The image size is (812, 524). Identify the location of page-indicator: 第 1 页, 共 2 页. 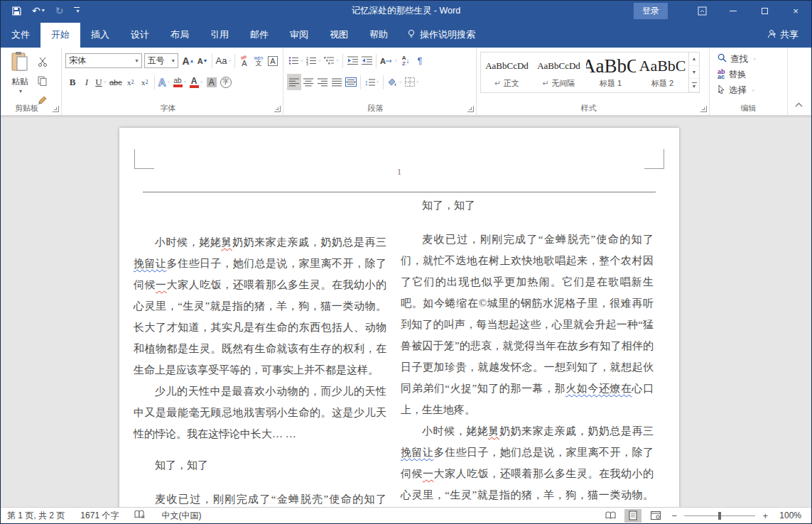
(36, 515).